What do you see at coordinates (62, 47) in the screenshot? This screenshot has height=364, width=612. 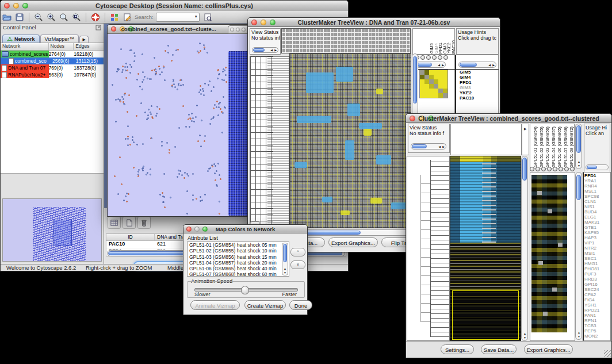 I see `col-nodes: Nodes` at bounding box center [62, 47].